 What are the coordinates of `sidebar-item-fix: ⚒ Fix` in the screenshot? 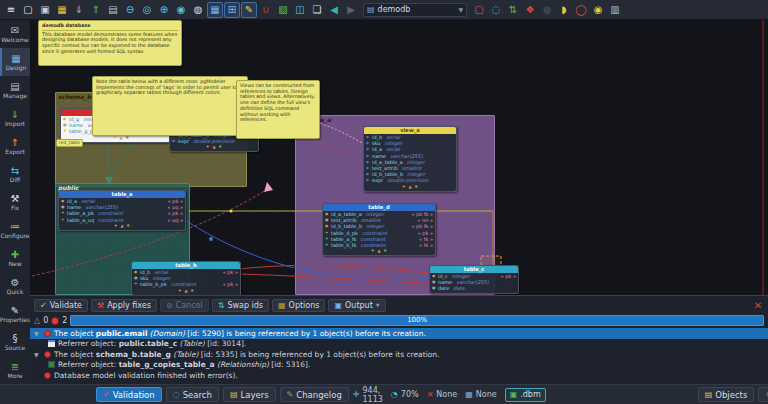 It's located at (15, 202).